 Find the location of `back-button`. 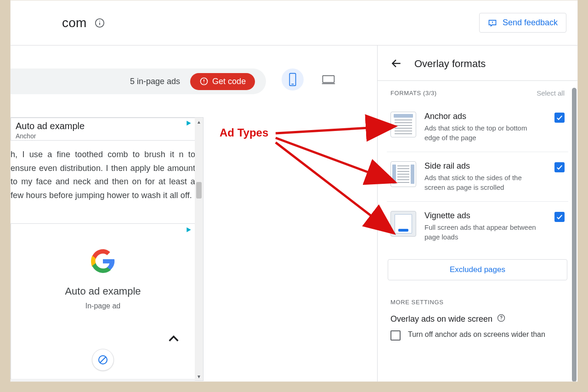

back-button is located at coordinates (397, 64).